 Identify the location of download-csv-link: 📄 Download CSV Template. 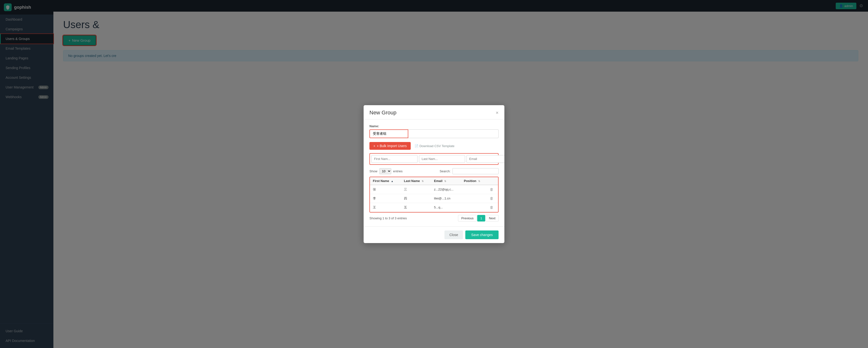
(435, 146).